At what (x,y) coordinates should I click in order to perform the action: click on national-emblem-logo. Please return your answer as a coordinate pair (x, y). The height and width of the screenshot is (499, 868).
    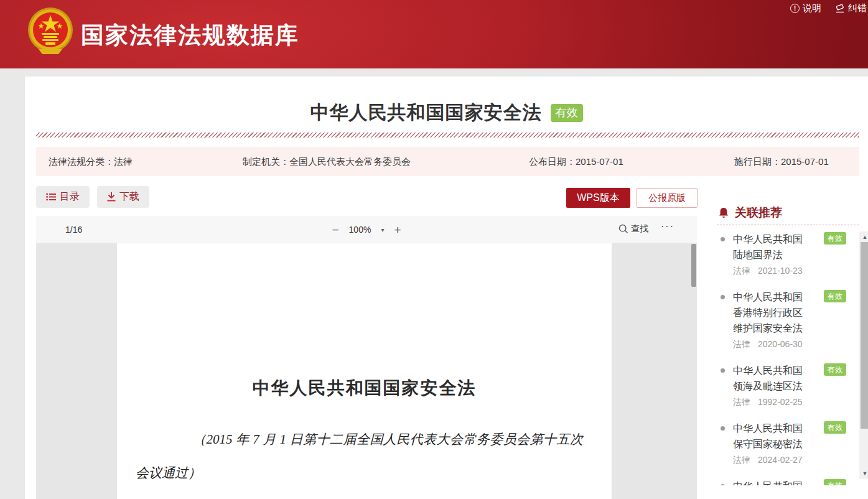
    Looking at the image, I should click on (50, 31).